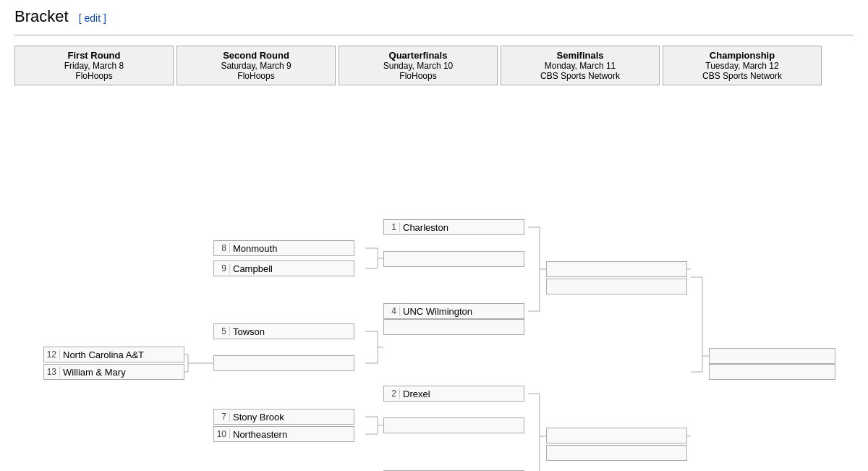  I want to click on seed-unc-wilmington: 4, so click(392, 311).